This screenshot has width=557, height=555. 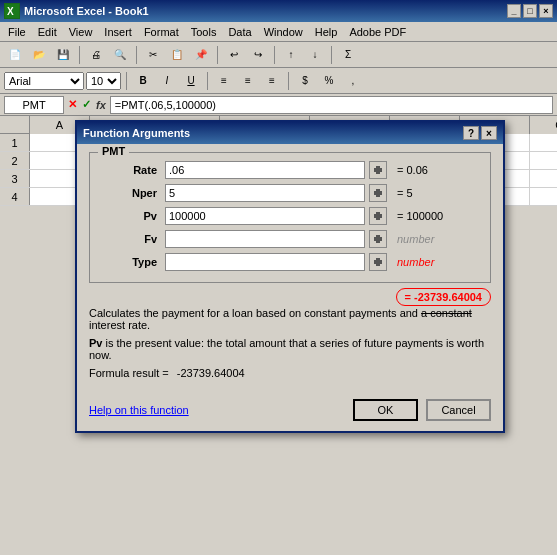 What do you see at coordinates (258, 55) in the screenshot?
I see `redo-button: ↪` at bounding box center [258, 55].